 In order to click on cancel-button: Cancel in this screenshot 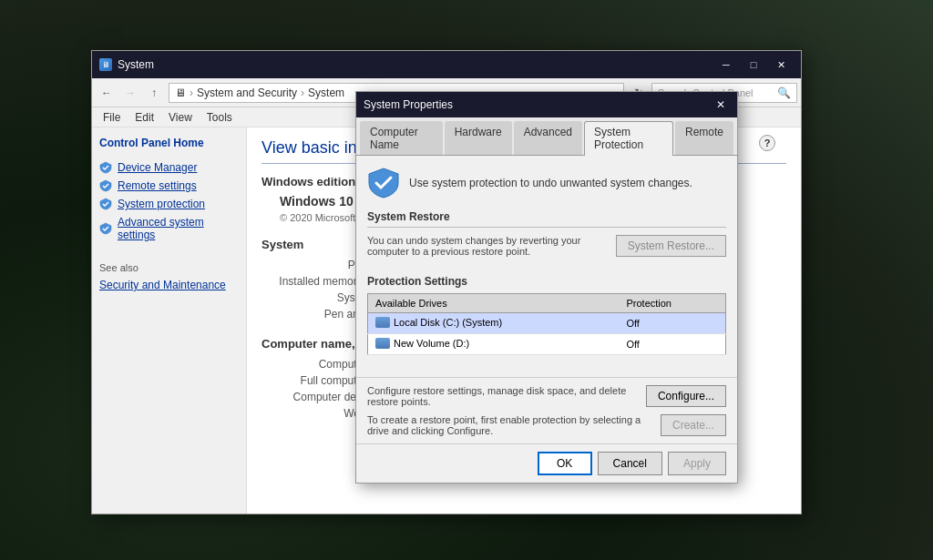, I will do `click(631, 463)`.